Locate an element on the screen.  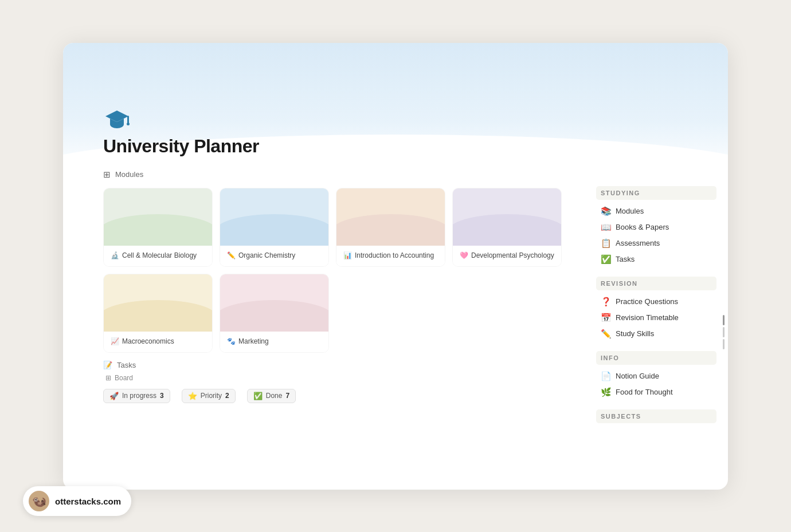
card-emoji-cell-bio: 🔬 is located at coordinates (115, 255).